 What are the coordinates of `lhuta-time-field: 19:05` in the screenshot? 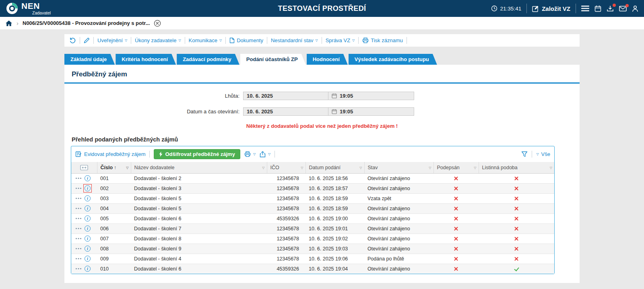 It's located at (371, 96).